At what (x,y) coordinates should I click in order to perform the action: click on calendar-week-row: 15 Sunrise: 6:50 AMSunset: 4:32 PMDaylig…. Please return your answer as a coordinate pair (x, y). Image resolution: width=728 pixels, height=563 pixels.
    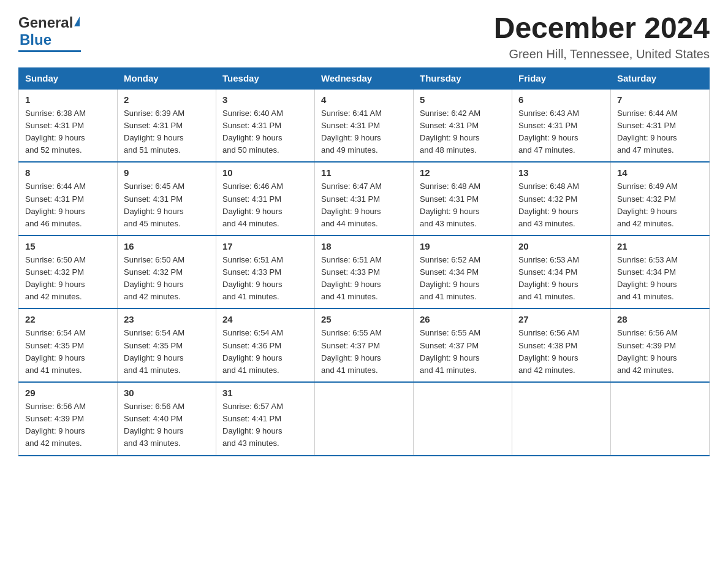
    Looking at the image, I should click on (364, 272).